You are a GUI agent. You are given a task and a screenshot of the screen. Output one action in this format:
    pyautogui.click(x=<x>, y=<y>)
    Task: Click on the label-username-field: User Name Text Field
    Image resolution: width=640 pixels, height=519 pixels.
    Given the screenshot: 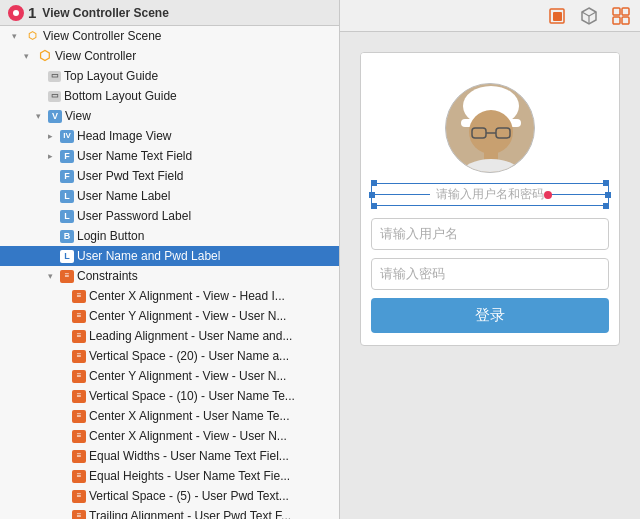 What is the action you would take?
    pyautogui.click(x=134, y=156)
    